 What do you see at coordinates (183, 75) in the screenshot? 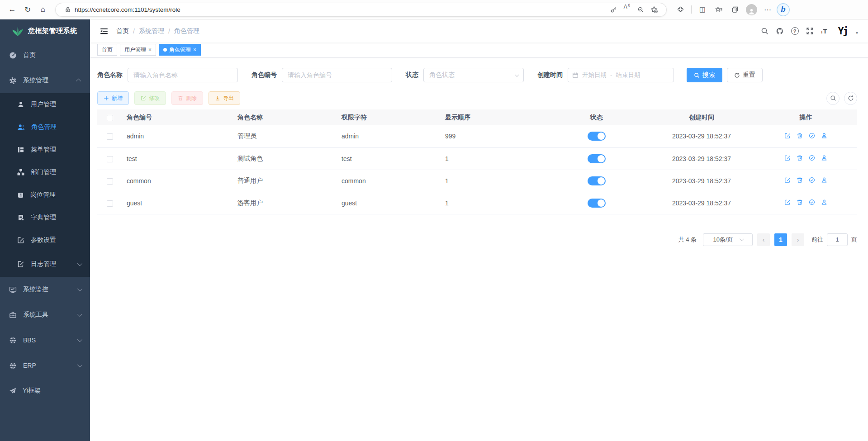
I see `role-name-input` at bounding box center [183, 75].